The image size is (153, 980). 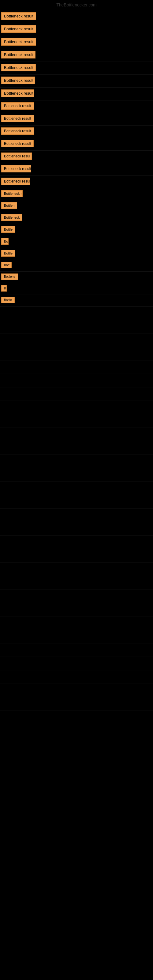 I want to click on bottleneck-badge: Bottlen, so click(x=9, y=205).